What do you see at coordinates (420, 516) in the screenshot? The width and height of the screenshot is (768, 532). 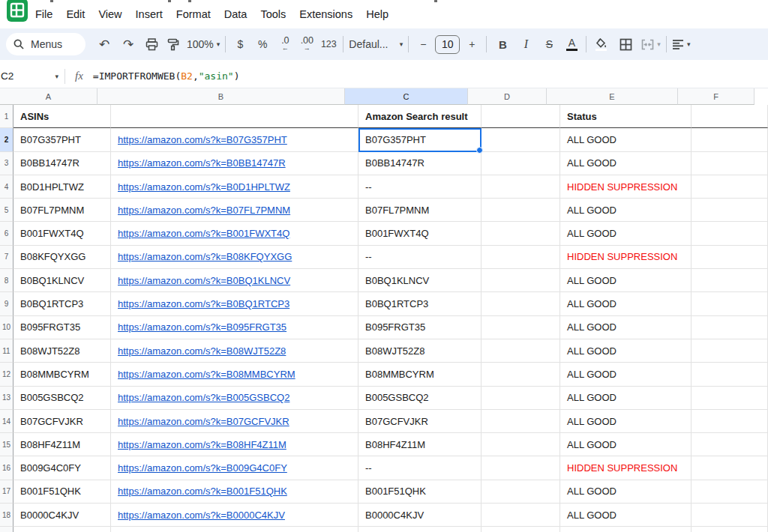 I see `cell-C18: B0000C4KJV` at bounding box center [420, 516].